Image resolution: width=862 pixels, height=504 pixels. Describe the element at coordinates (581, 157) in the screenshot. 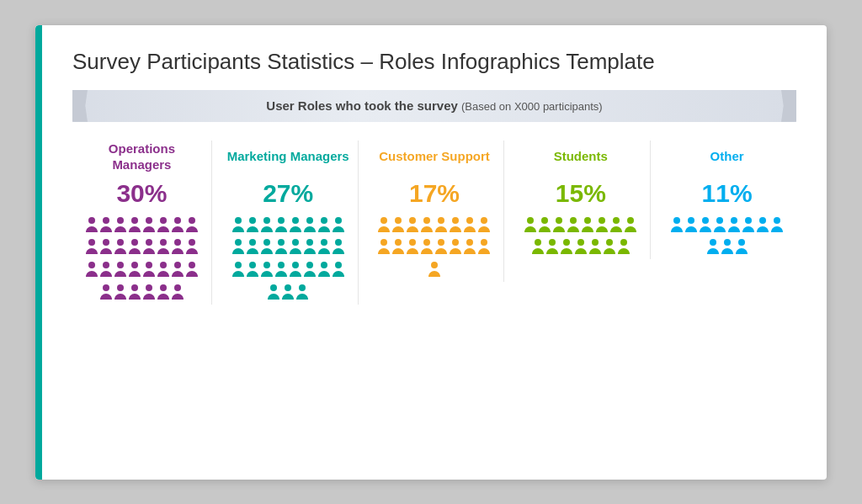

I see `role-label-stu: Students` at that location.